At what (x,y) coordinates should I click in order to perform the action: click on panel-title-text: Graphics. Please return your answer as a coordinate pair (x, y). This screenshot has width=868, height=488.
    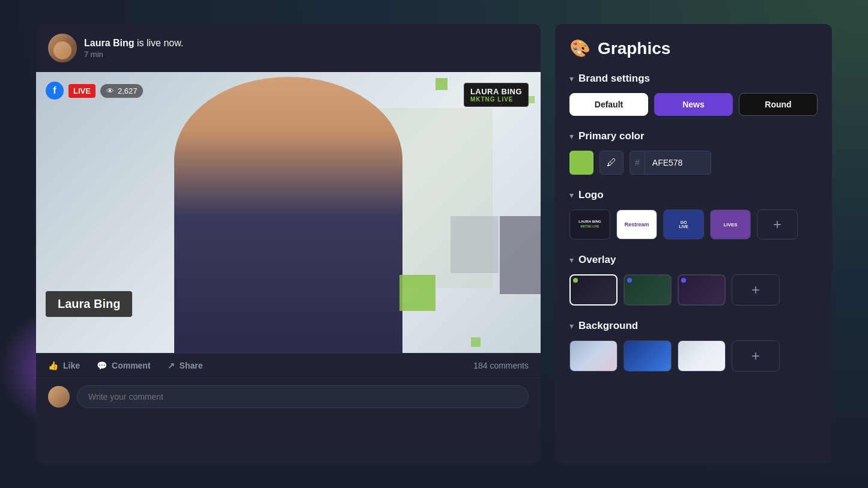
    Looking at the image, I should click on (634, 49).